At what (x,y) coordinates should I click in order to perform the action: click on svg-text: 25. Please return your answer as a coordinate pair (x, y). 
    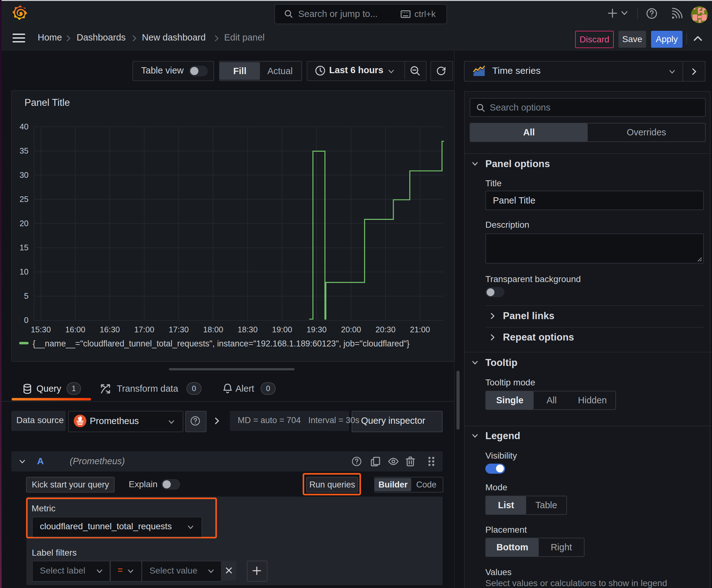
    Looking at the image, I should click on (24, 199).